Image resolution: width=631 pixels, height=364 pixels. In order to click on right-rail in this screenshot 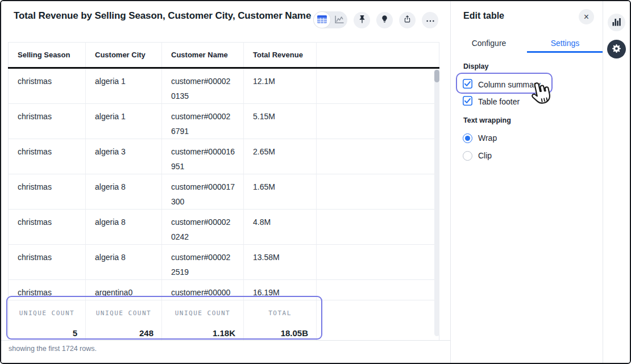, I will do `click(616, 182)`.